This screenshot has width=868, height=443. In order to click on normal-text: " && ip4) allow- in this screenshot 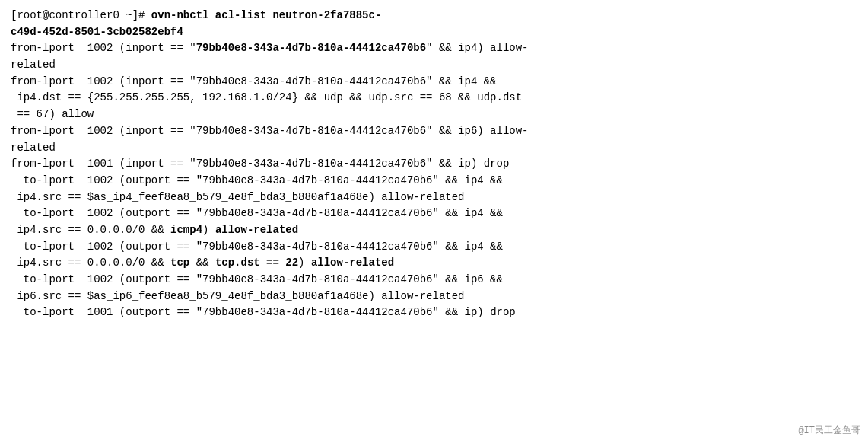, I will do `click(477, 48)`.